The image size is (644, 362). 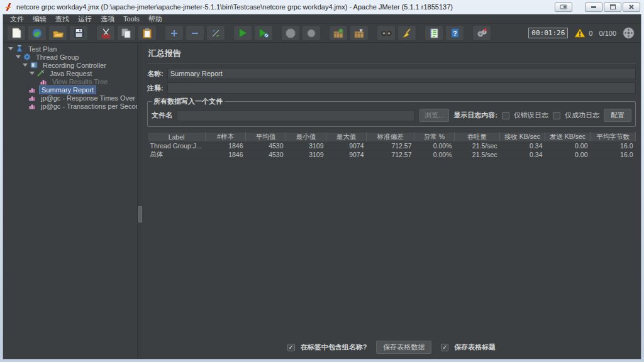 I want to click on function-helper-button, so click(x=434, y=33).